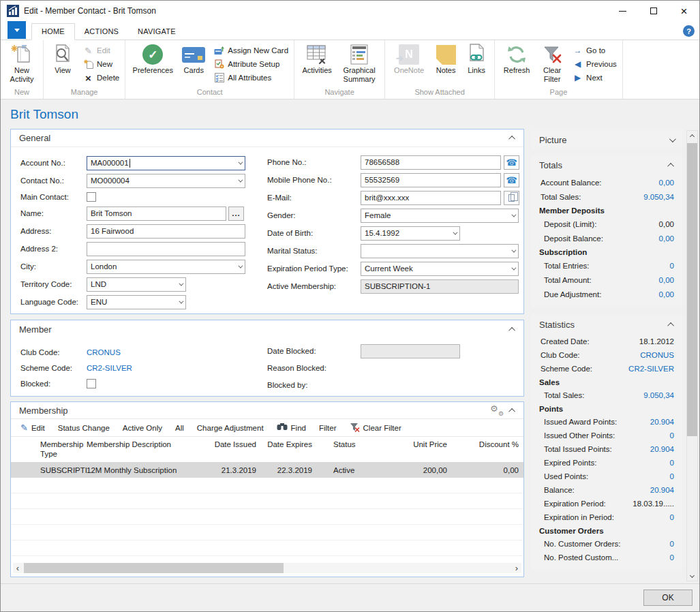 Image resolution: width=700 pixels, height=612 pixels. Describe the element at coordinates (594, 50) in the screenshot. I see `go-to-button: → Go to` at that location.